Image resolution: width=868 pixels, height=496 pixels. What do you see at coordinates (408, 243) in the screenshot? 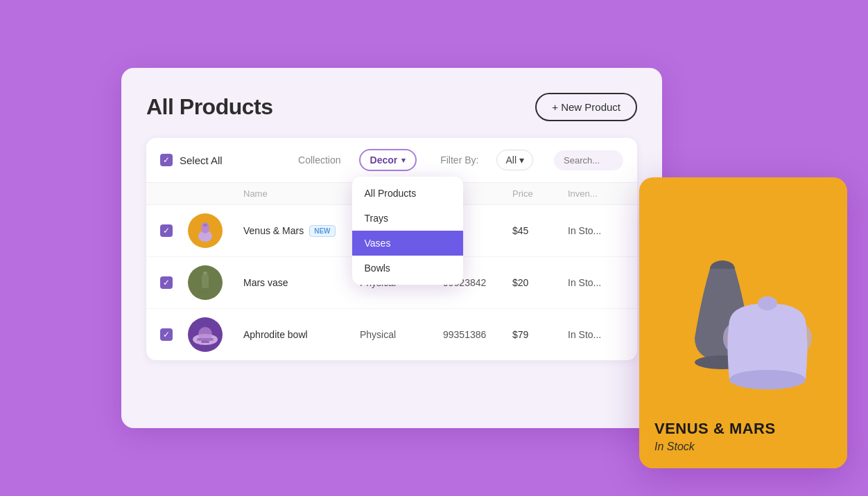
I see `dropdown-item-vases: Vases` at bounding box center [408, 243].